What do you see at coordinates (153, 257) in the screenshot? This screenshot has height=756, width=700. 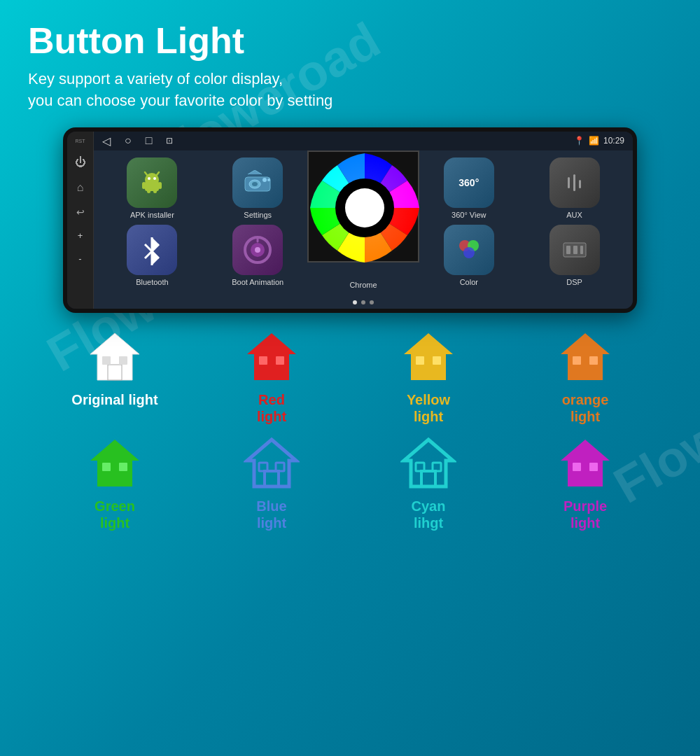 I see `app-item-bluetooth: Bluetooth` at bounding box center [153, 257].